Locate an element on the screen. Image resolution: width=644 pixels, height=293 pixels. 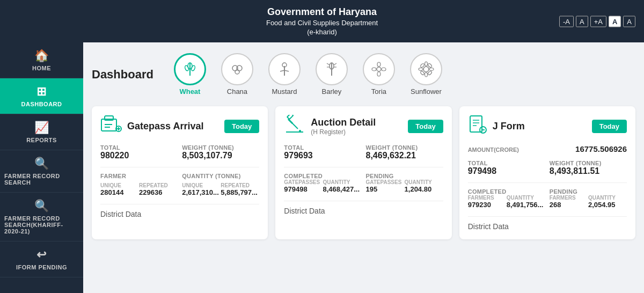
auction-pend-qty-label: QUANTITY is located at coordinates (424, 182).